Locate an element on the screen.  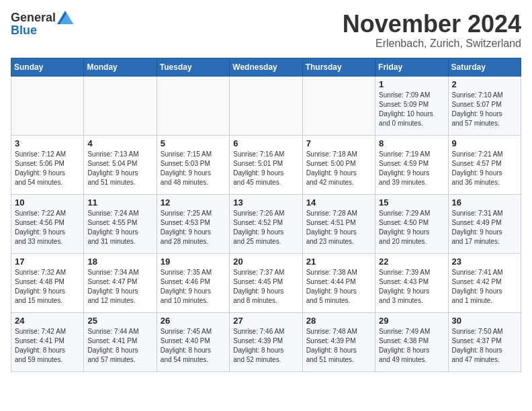
title-block: November 2024 Erlenbach, Zurich, Switzer… is located at coordinates (432, 30).